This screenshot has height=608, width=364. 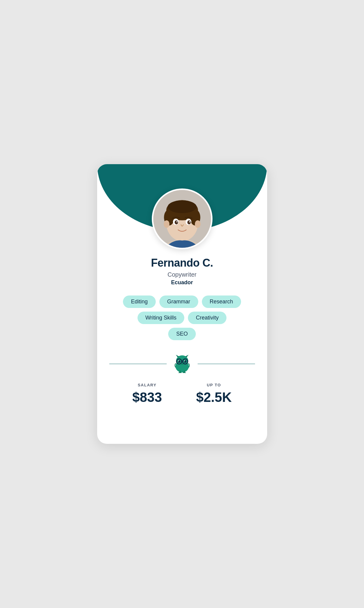 I want to click on skill-tag: SEO, so click(x=182, y=334).